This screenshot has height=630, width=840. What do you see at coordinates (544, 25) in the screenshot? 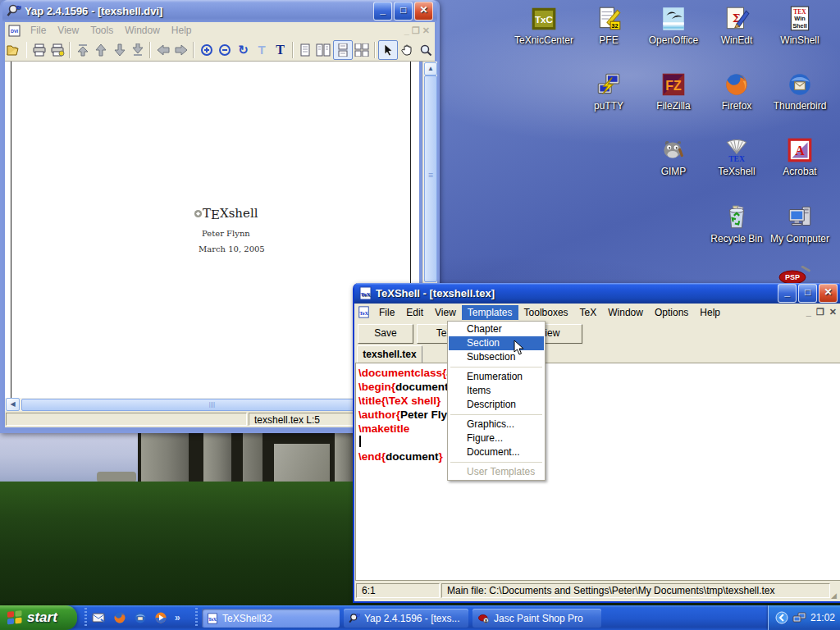
I see `desktop-icon-texniccenter: TxC TeXnicCenter` at bounding box center [544, 25].